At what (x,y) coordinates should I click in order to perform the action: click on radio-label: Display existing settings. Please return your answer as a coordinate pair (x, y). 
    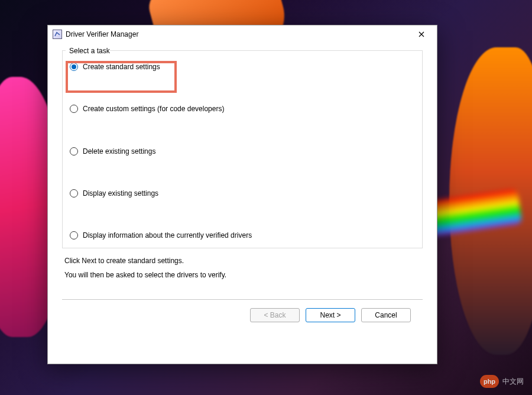
    Looking at the image, I should click on (121, 193).